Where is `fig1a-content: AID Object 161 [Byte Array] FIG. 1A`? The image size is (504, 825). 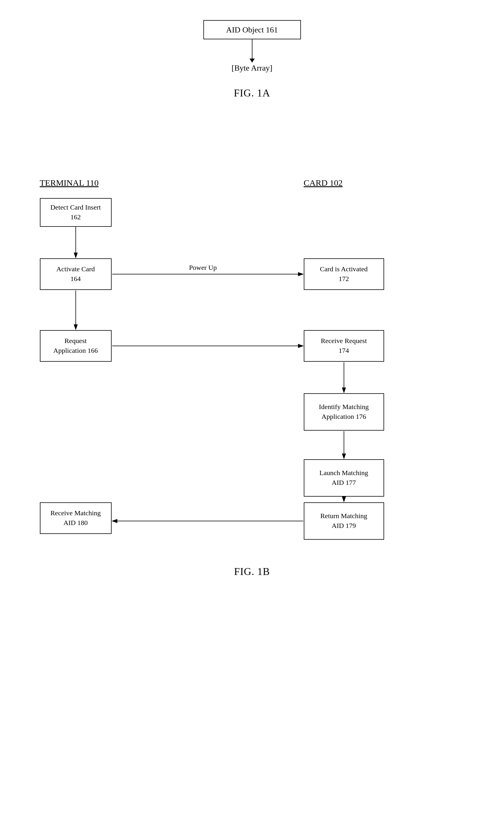
fig1a-content: AID Object 161 [Byte Array] FIG. 1A is located at coordinates (252, 58).